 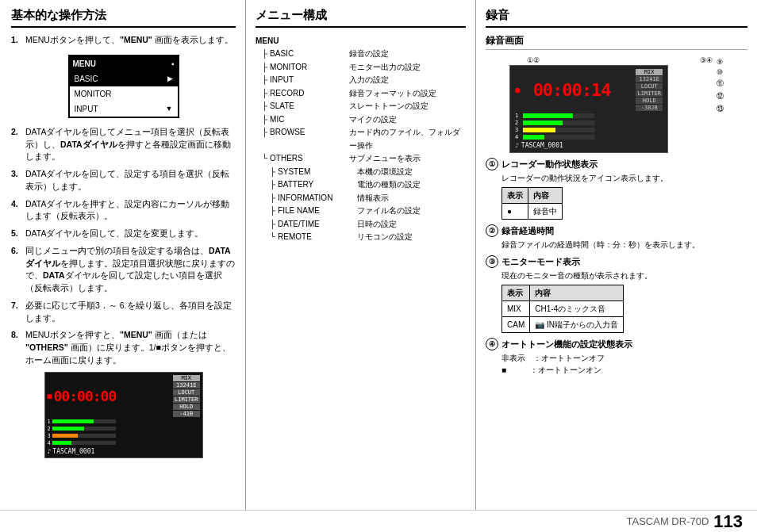 I want to click on menu-item-input-arrow: ▼, so click(x=170, y=109).